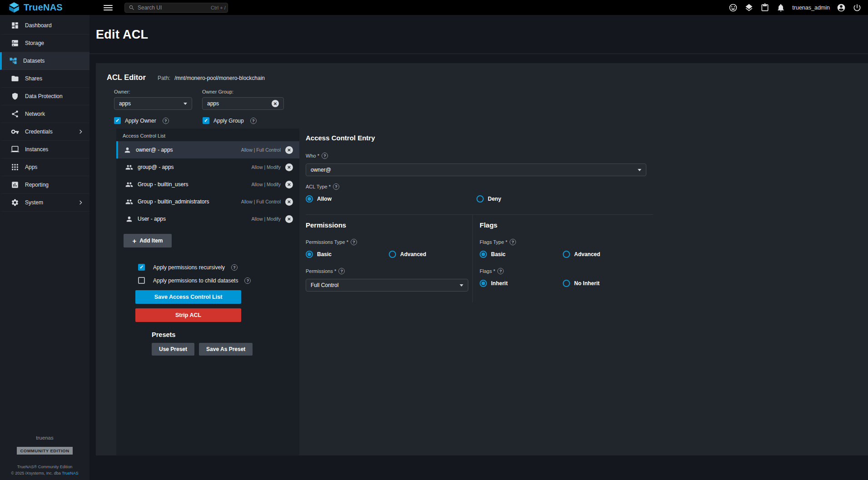 The height and width of the screenshot is (480, 868). What do you see at coordinates (604, 254) in the screenshot?
I see `flags-advanced-radio: Advanced` at bounding box center [604, 254].